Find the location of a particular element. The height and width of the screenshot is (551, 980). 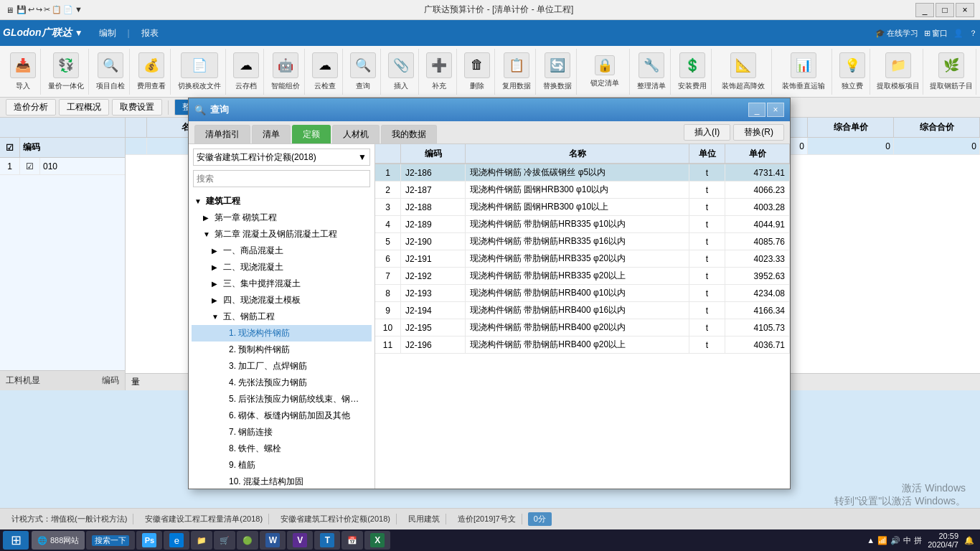

search-input is located at coordinates (281, 179).